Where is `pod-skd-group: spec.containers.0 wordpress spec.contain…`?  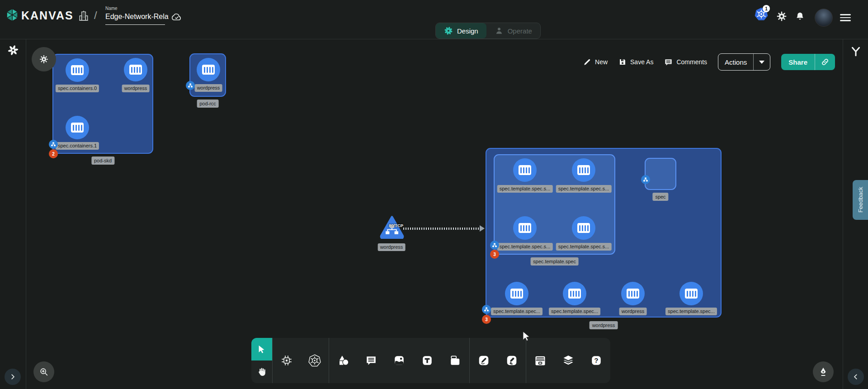 pod-skd-group: spec.containers.0 wordpress spec.contain… is located at coordinates (103, 104).